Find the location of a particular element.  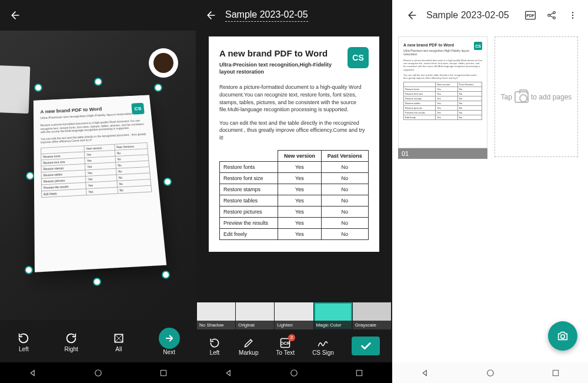

markup-button: Markup is located at coordinates (248, 346).